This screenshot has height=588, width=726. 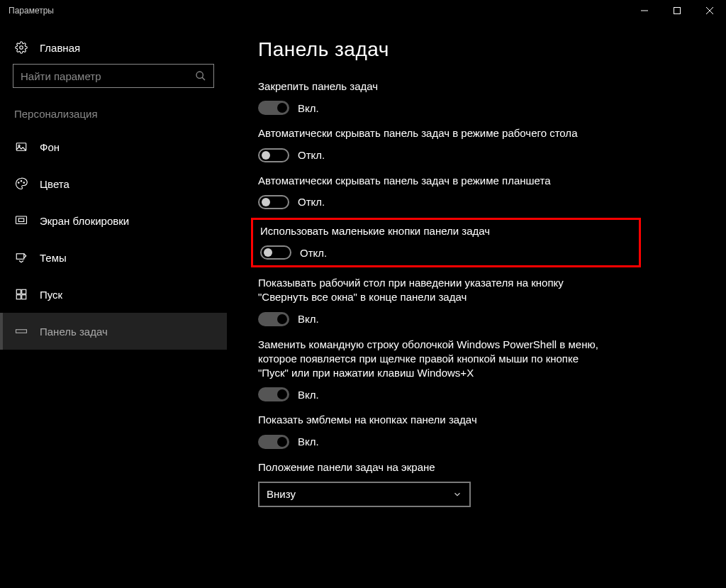 I want to click on sidebar-item-start: Пуск, so click(x=113, y=294).